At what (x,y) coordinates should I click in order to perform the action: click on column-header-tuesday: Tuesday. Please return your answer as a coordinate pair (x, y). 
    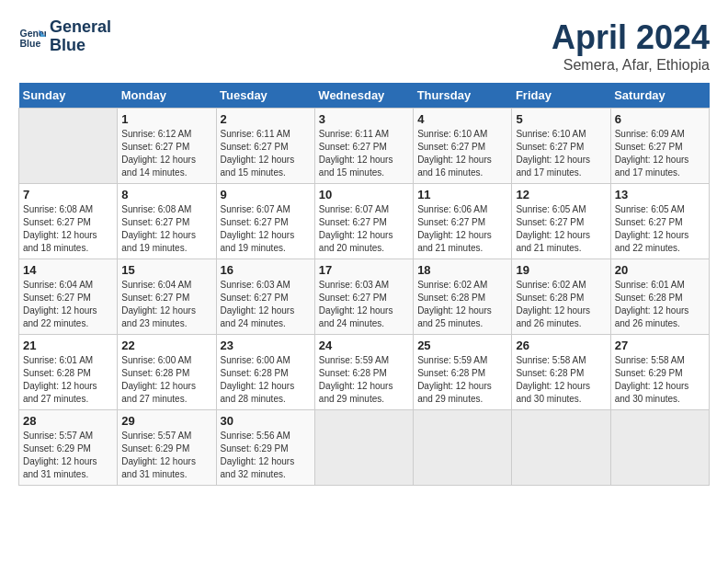
    Looking at the image, I should click on (265, 96).